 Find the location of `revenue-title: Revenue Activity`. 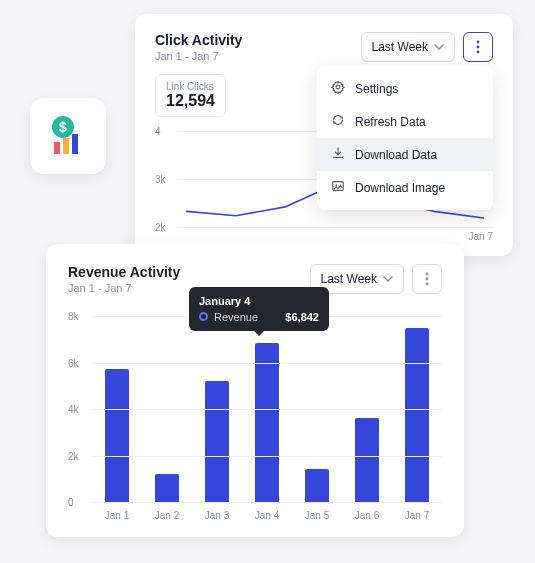

revenue-title: Revenue Activity is located at coordinates (124, 272).